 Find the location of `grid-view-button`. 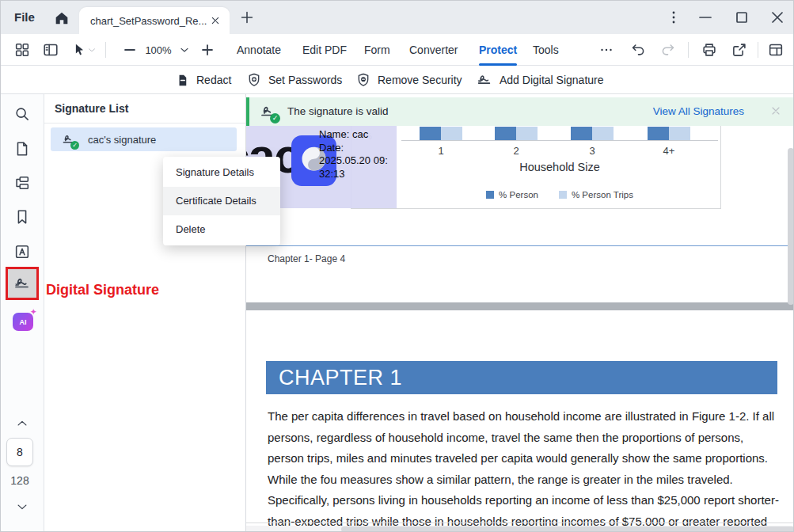

grid-view-button is located at coordinates (22, 50).